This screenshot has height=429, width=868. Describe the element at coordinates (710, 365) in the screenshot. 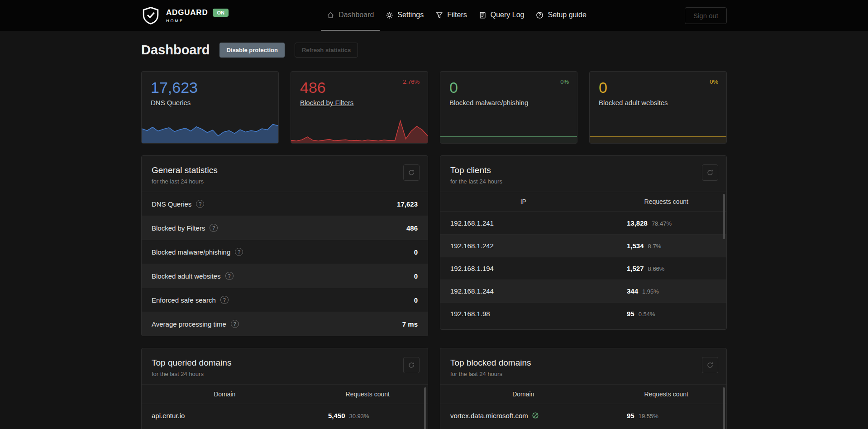

I see `top-blocked-domains-refresh-button` at that location.